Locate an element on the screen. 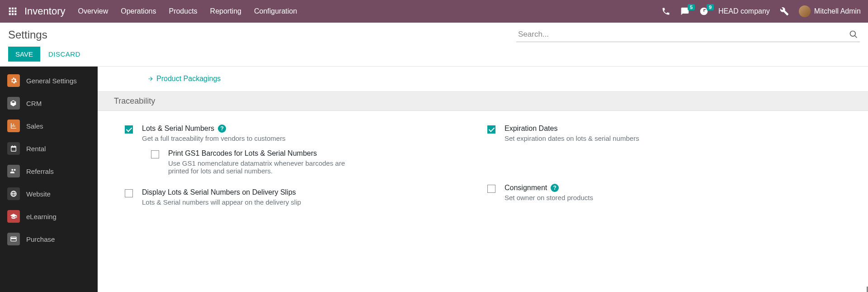 The image size is (868, 292). menu-overview: Overview is located at coordinates (93, 11).